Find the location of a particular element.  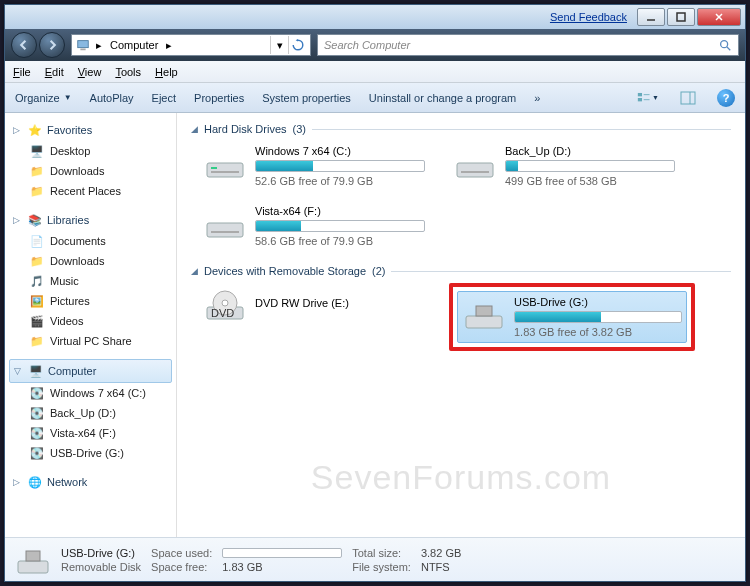

menubar: File Edit View Tools Help is located at coordinates (375, 72).